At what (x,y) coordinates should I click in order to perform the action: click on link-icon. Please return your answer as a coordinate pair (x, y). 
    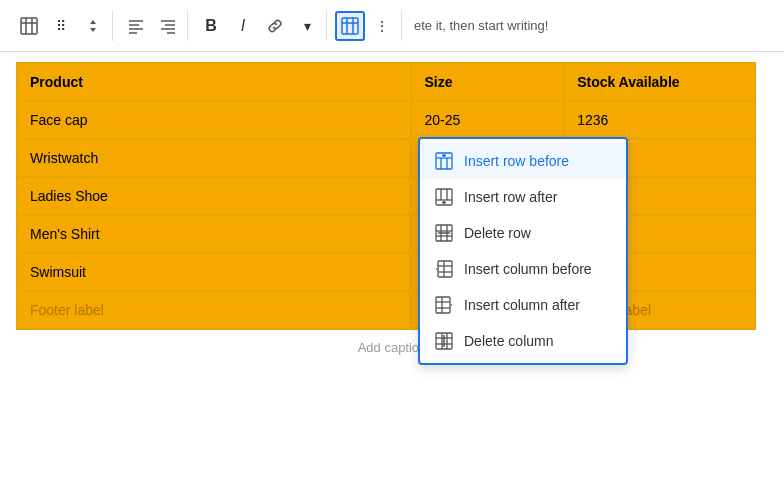
    Looking at the image, I should click on (275, 26).